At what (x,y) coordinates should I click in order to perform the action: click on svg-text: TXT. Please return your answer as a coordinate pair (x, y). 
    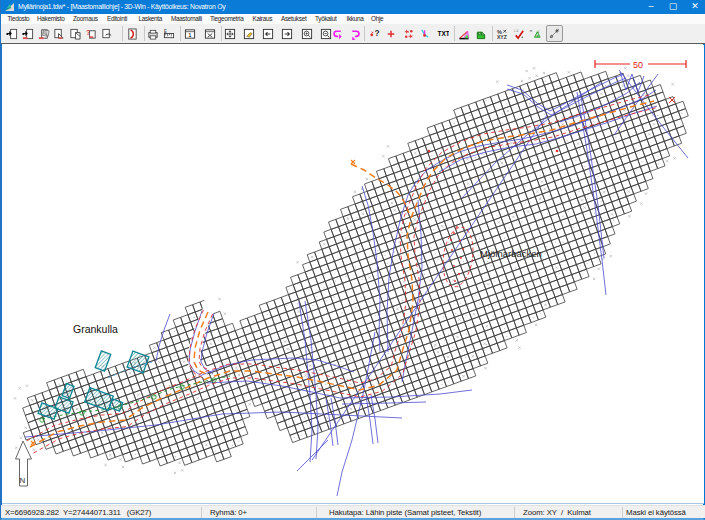
    Looking at the image, I should click on (443, 34).